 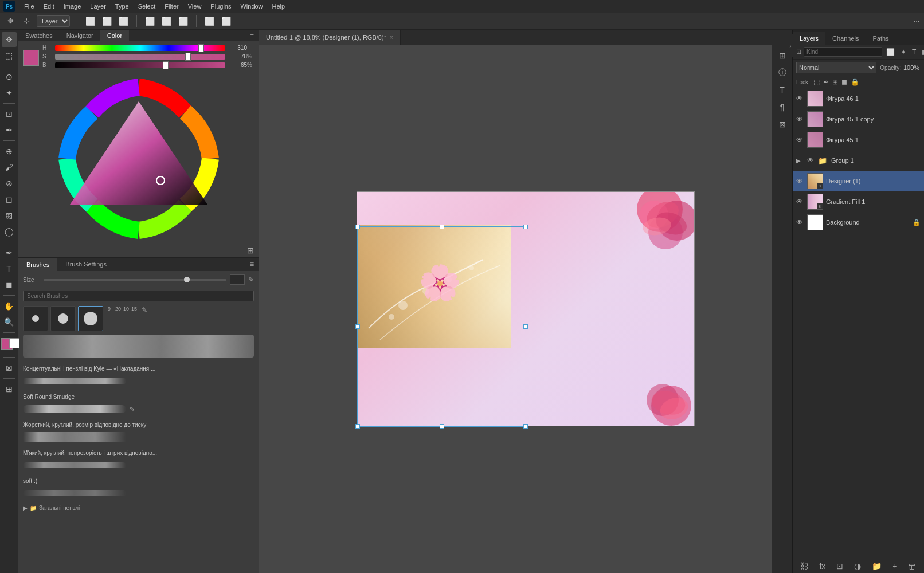 I want to click on quick-mask-tool: ⊠, so click(x=9, y=368).